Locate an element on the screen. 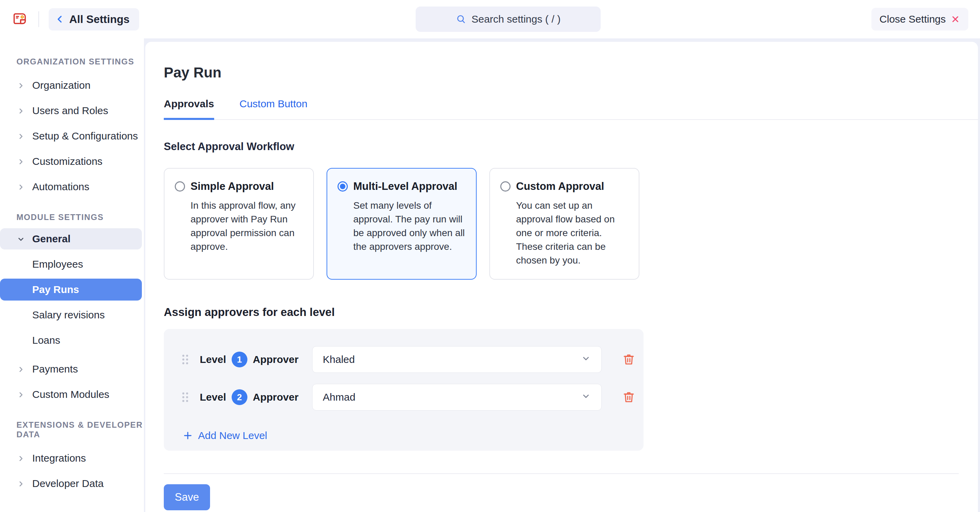 This screenshot has height=512, width=980. close-settings-label: Close Settings is located at coordinates (913, 19).